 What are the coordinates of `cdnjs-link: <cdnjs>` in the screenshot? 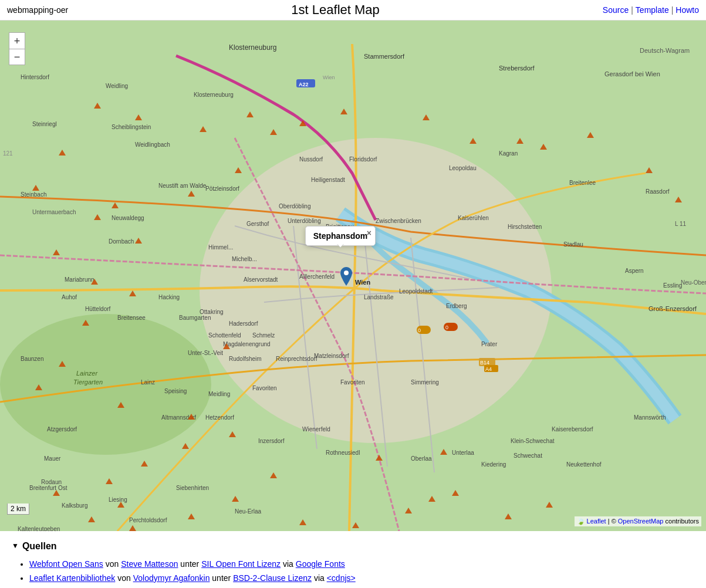 It's located at (342, 578).